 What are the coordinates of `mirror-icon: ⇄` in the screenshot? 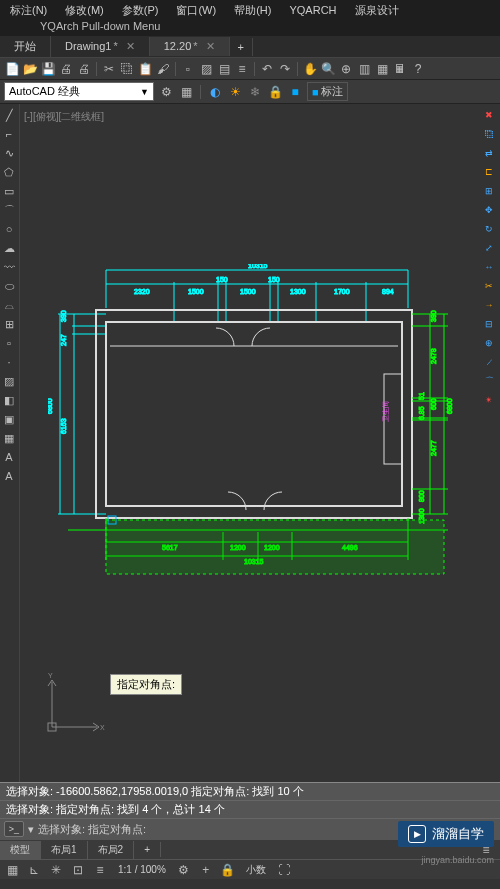 It's located at (489, 153).